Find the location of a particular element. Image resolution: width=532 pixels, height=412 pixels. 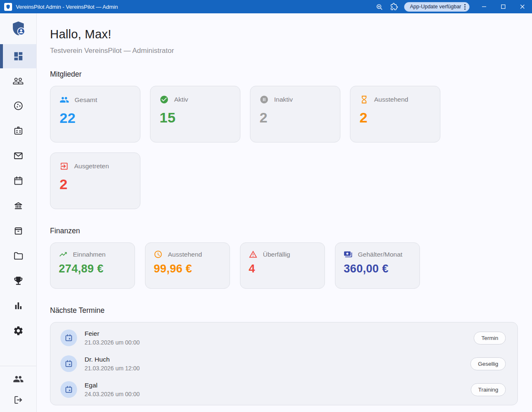

stat-label: Aktiv is located at coordinates (181, 100).